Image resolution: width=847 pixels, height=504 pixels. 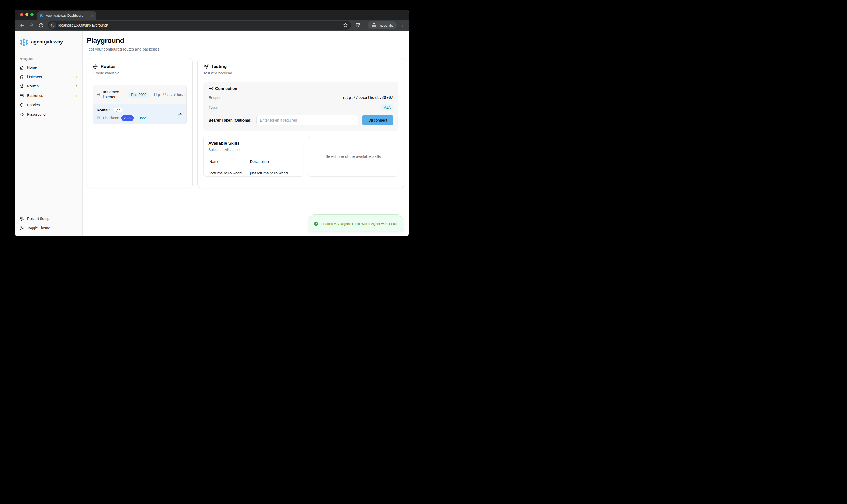 I want to click on skill-detail-panel: Select one of the available skills, so click(x=353, y=156).